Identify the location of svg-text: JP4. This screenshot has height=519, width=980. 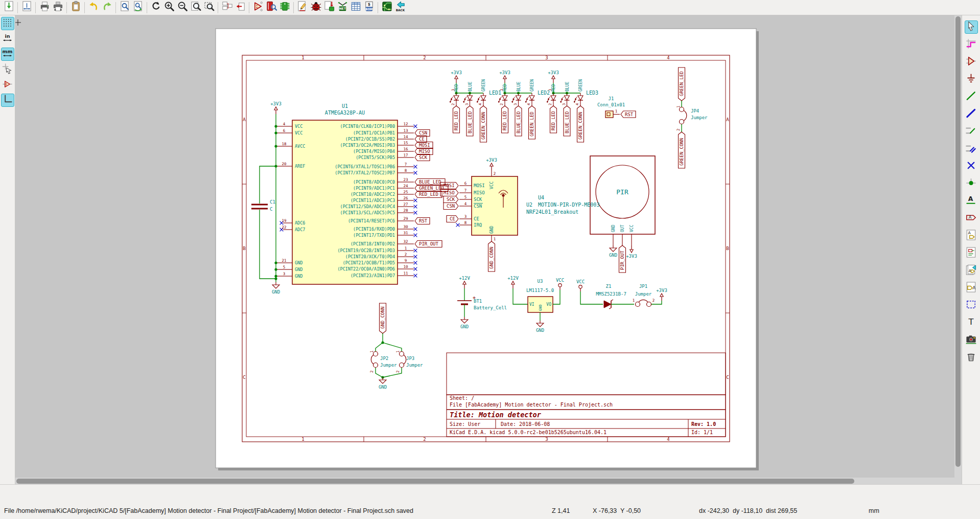
(695, 111).